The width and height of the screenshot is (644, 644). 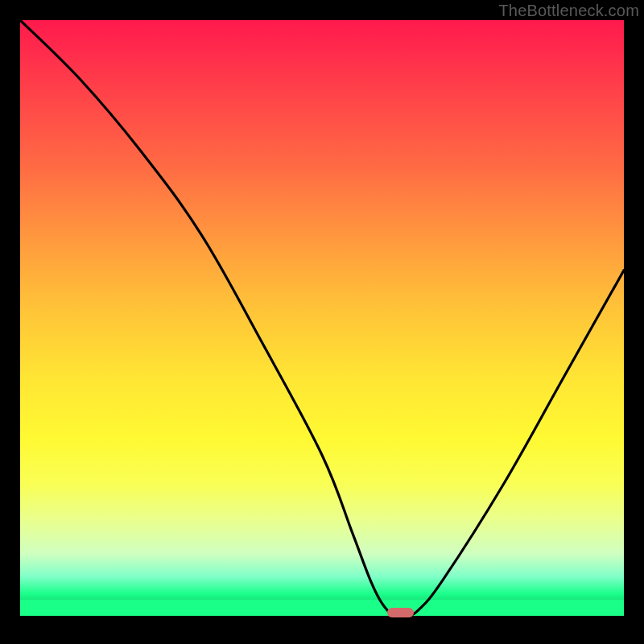 What do you see at coordinates (401, 613) in the screenshot?
I see `optimal-marker` at bounding box center [401, 613].